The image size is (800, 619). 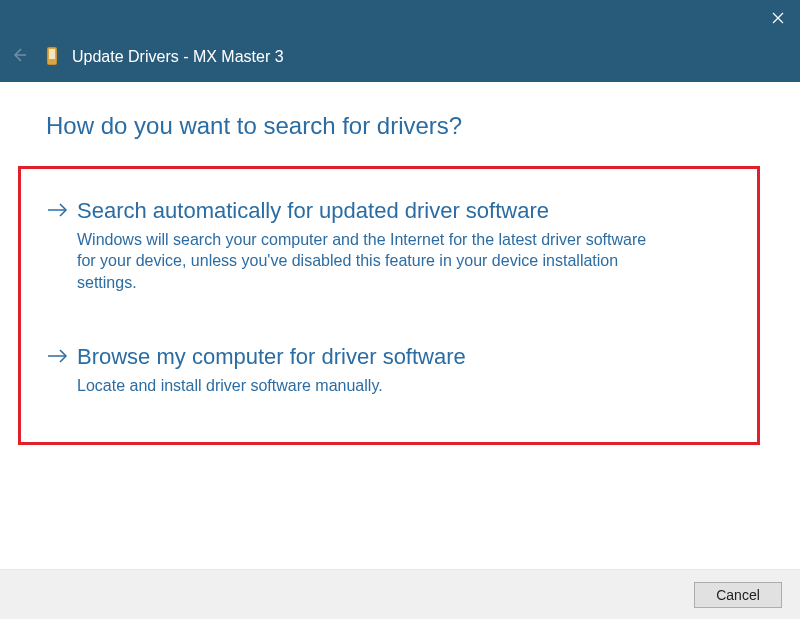 What do you see at coordinates (400, 41) in the screenshot?
I see `titlebar: Update Drivers - MX Master 3` at bounding box center [400, 41].